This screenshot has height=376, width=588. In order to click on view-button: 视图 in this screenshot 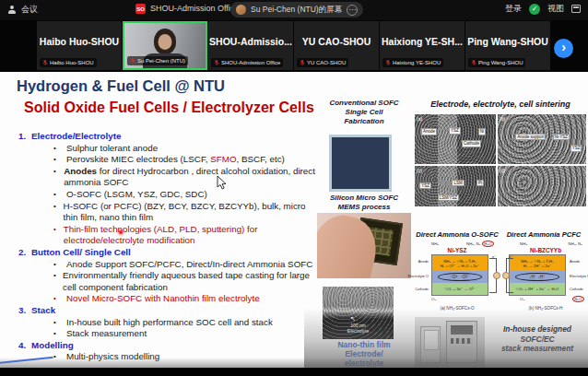, I will do `click(556, 9)`.